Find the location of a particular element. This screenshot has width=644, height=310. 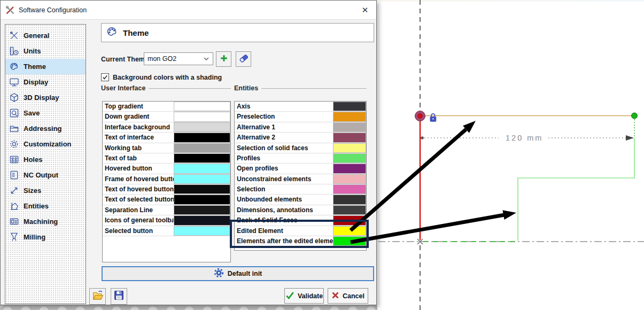

sidebar: GeneralUnitsThemeDisplay3D DisplaySaveAd… is located at coordinates (45, 164).